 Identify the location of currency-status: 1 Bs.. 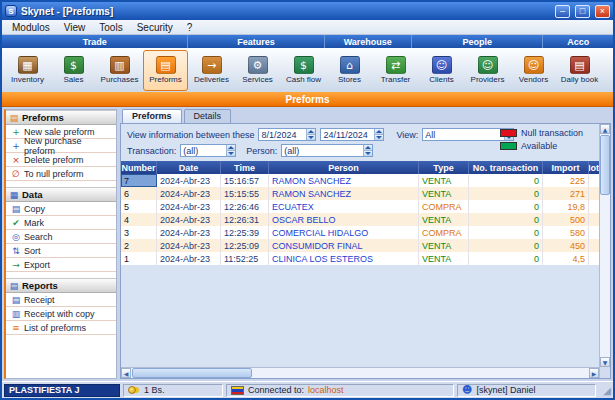
(173, 390).